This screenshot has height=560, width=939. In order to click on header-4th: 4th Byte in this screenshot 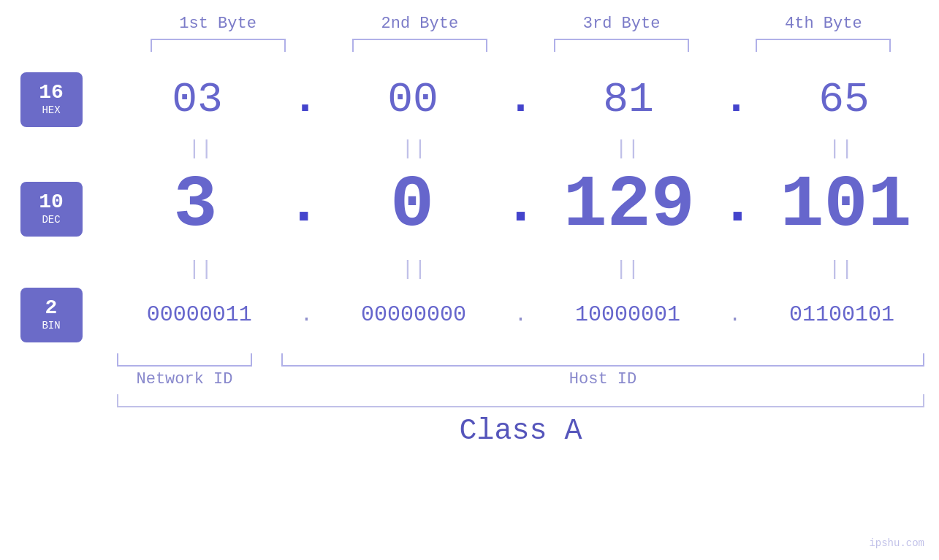, I will do `click(824, 23)`.